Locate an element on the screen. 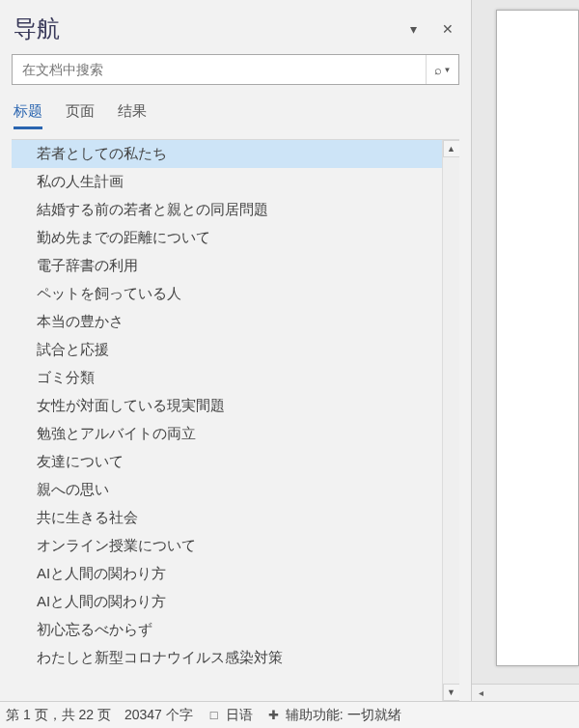  pane-controls: ▾ ✕ is located at coordinates (432, 29).